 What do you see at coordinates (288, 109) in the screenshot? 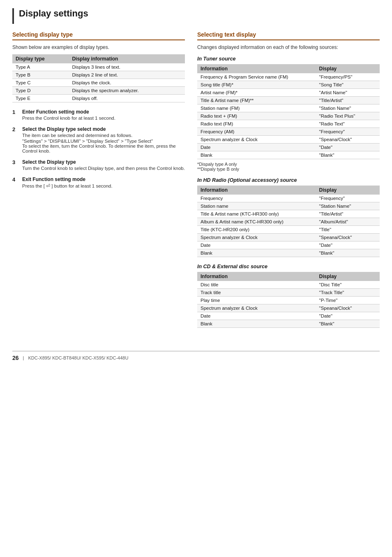
I see `tuner-row: Station name (FM)"Station Name"` at bounding box center [288, 109].